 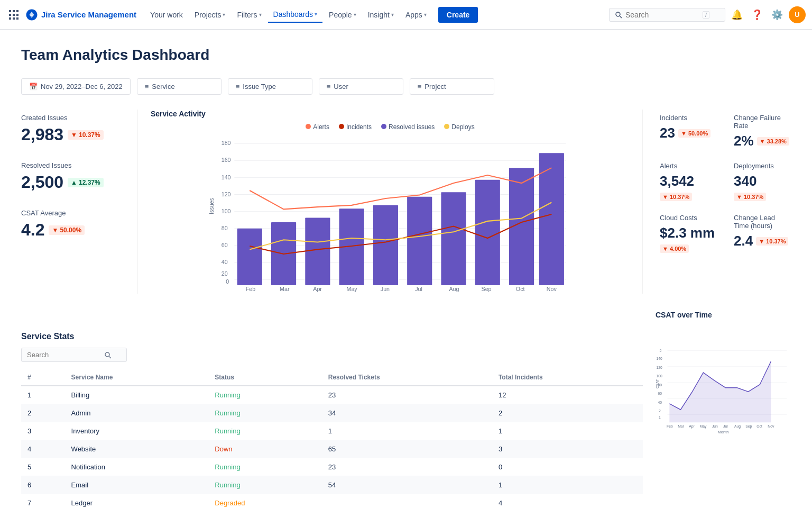 What do you see at coordinates (361, 87) in the screenshot?
I see `filter-user: ≡ User` at bounding box center [361, 87].